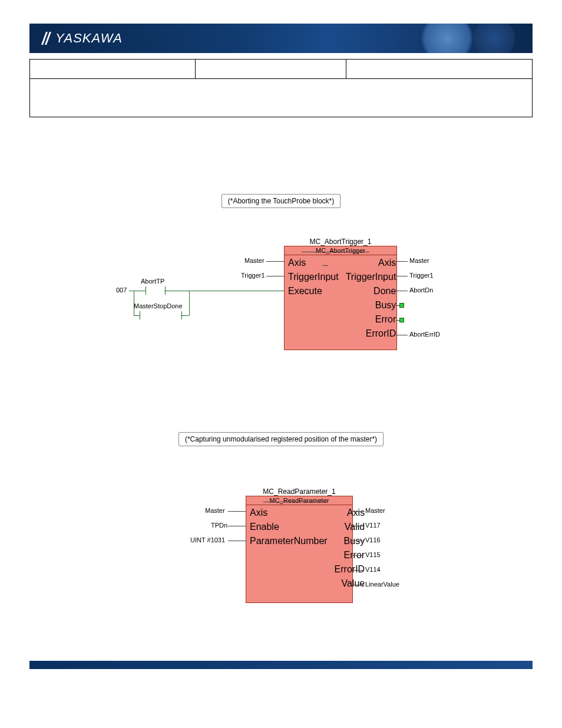 The height and width of the screenshot is (728, 562). What do you see at coordinates (373, 540) in the screenshot?
I see `ext-label-right: V116` at bounding box center [373, 540].